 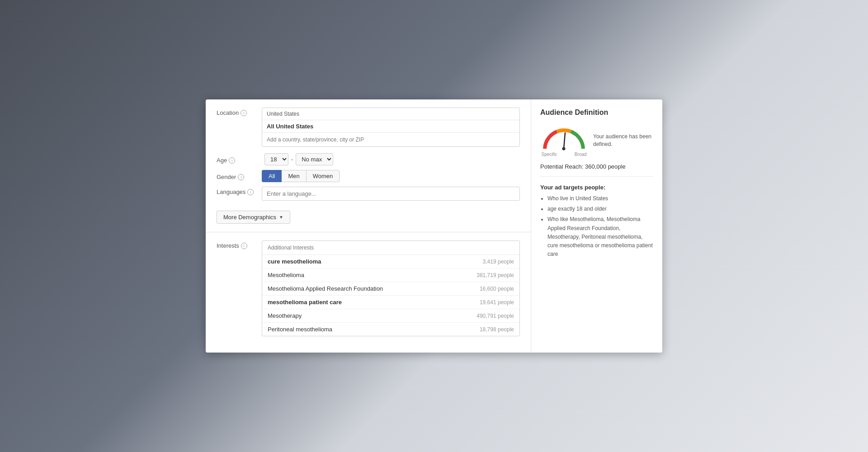 I want to click on location-row: Location i United States All United Stat…, so click(x=368, y=127).